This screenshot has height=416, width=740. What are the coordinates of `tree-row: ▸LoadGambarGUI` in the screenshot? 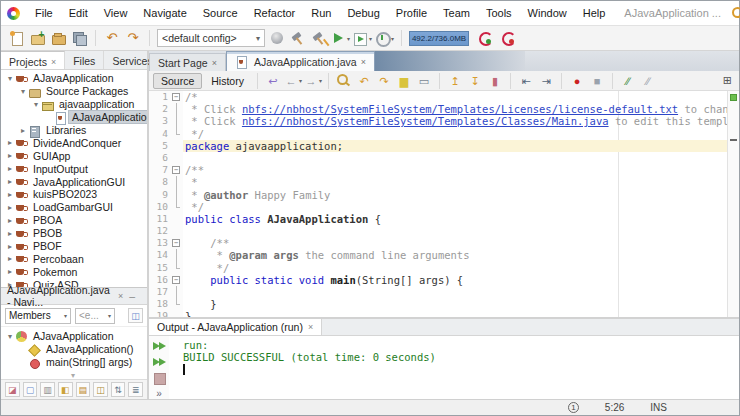 It's located at (74, 208).